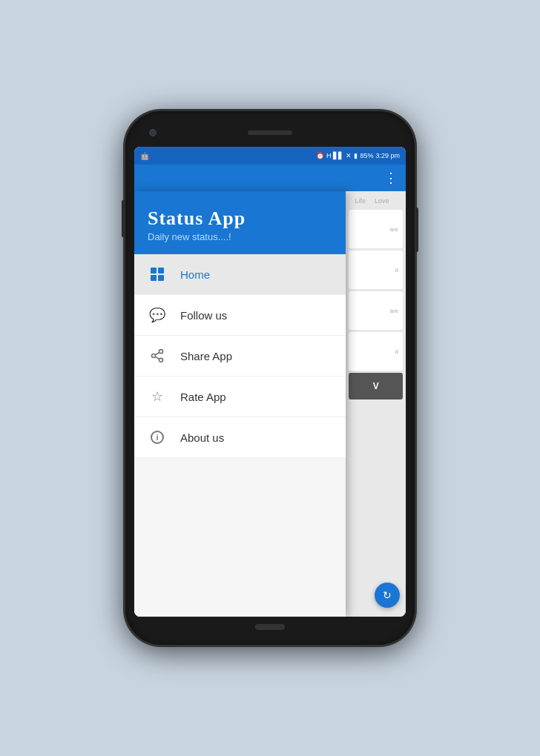 Image resolution: width=540 pixels, height=756 pixels. What do you see at coordinates (157, 315) in the screenshot?
I see `follow-icon: 💬` at bounding box center [157, 315].